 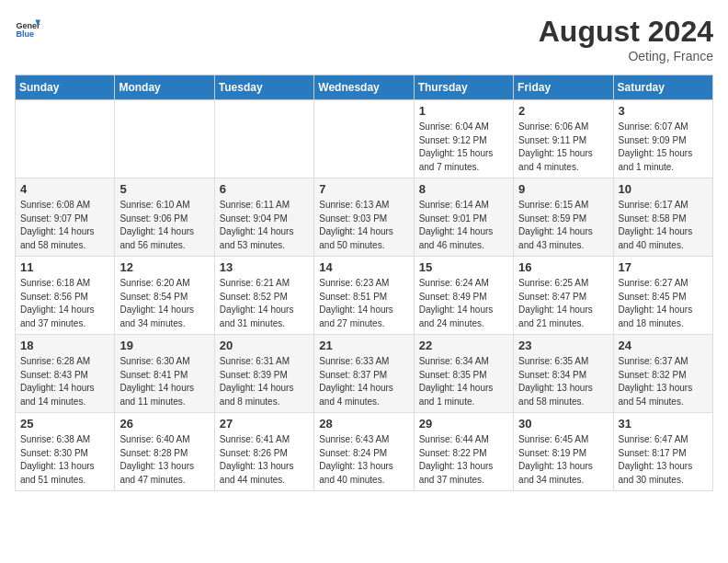 What do you see at coordinates (664, 147) in the screenshot?
I see `day-info: Sunrise: 6:07 AM Sunset: 9:09 PM Dayligh…` at bounding box center [664, 147].